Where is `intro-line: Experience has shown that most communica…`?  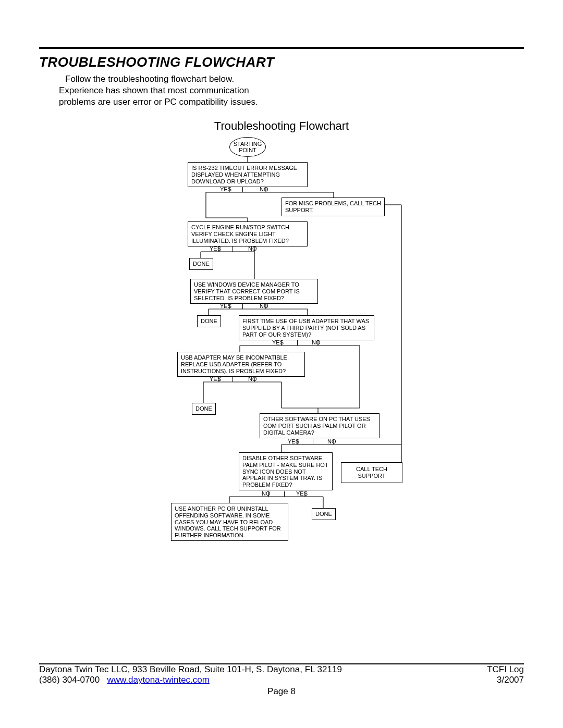
intro-line: Experience has shown that most communica… is located at coordinates (154, 91).